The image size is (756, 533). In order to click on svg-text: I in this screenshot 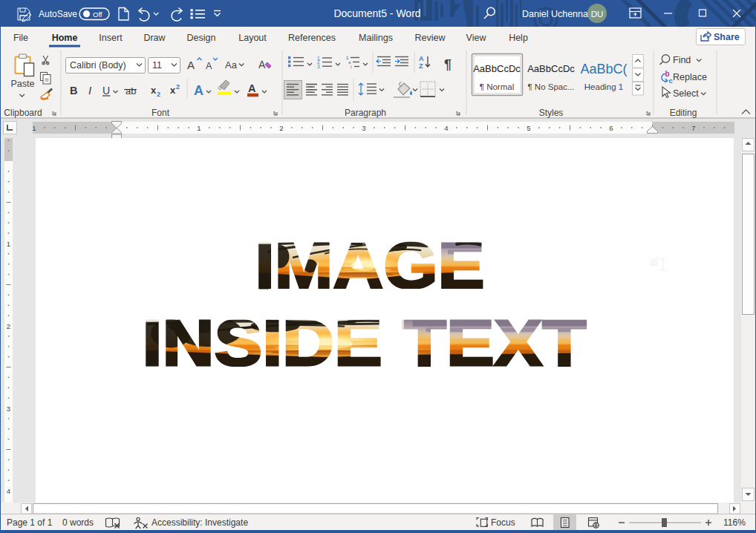, I will do `click(90, 91)`.